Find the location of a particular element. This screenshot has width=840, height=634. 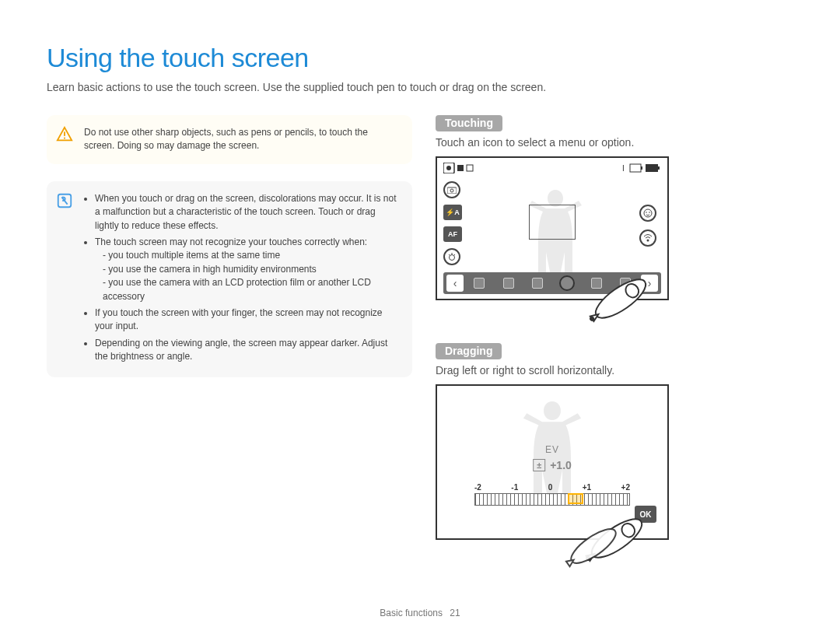

scale-tick: 0 is located at coordinates (551, 487).